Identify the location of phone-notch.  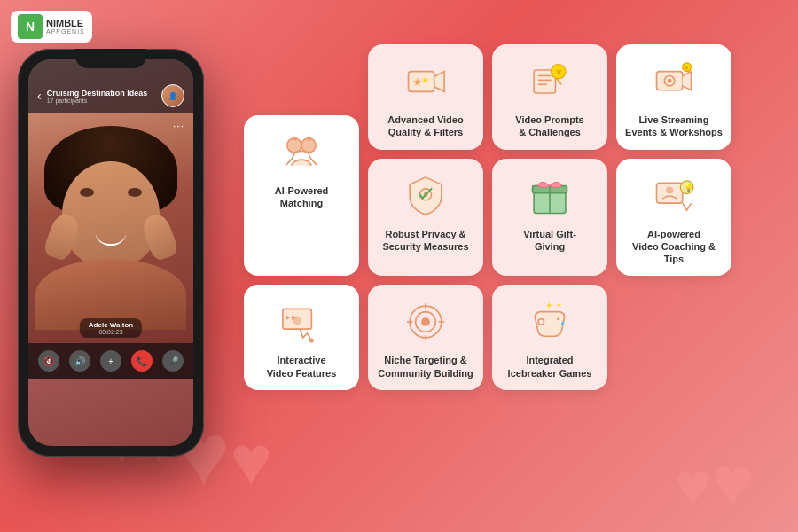
(111, 59).